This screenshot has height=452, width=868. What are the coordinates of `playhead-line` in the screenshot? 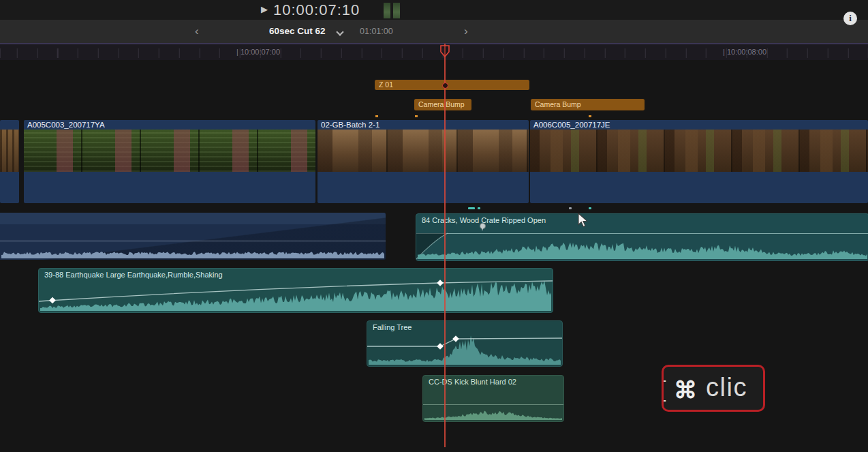 It's located at (445, 245).